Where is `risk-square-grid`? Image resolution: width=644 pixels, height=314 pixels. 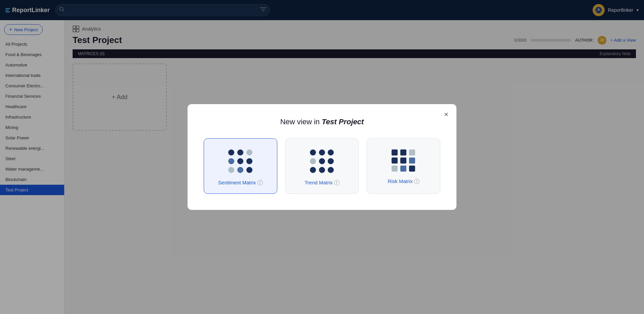
risk-square-grid is located at coordinates (404, 161).